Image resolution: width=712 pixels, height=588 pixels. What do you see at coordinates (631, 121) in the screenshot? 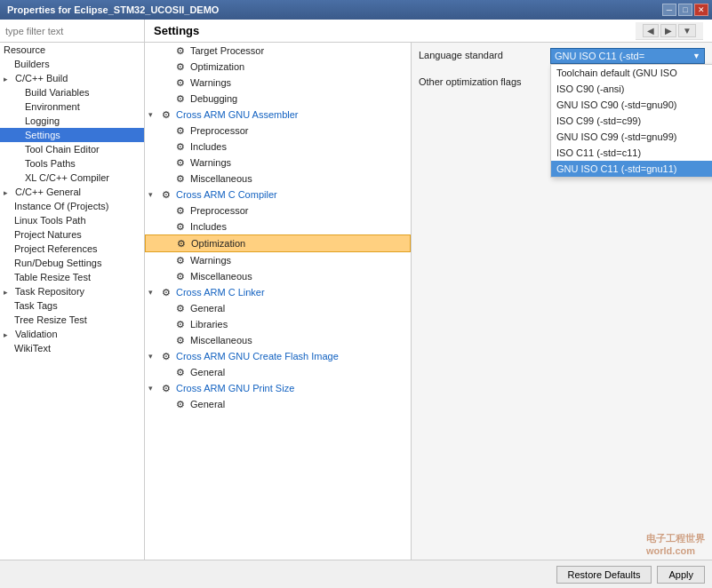
I see `dropdown-list: Toolchain default (GNU ISO ISO C90 (-ans…` at bounding box center [631, 121].